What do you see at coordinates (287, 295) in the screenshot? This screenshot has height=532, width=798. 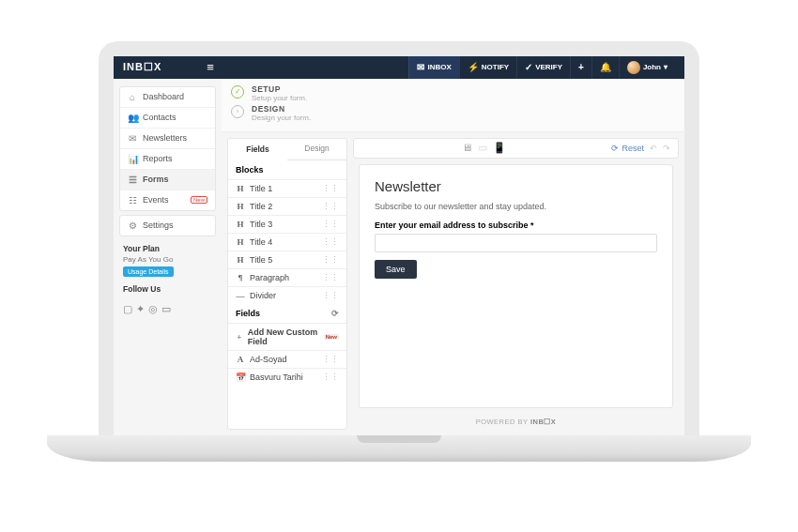 I see `block-divider: —Divider⋮⋮` at bounding box center [287, 295].